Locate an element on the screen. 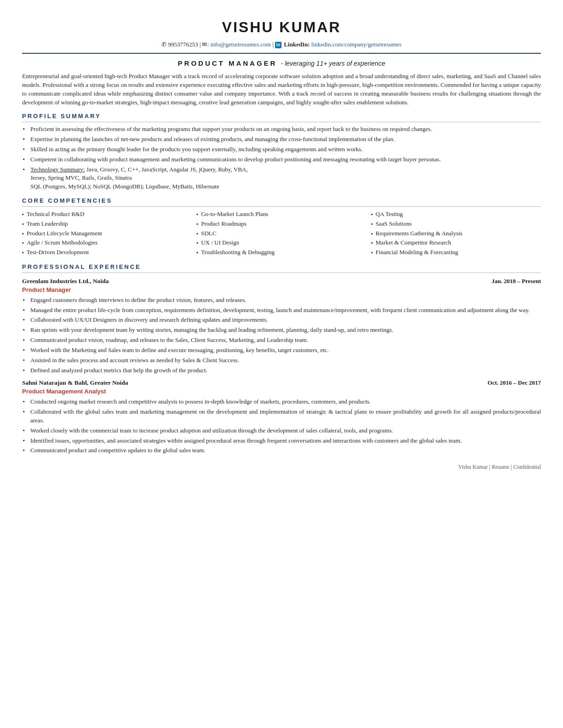 The height and width of the screenshot is (728, 563). job-1-header-row: Greenlam Industries Ltd., Noida Jan. 201… is located at coordinates (282, 281).